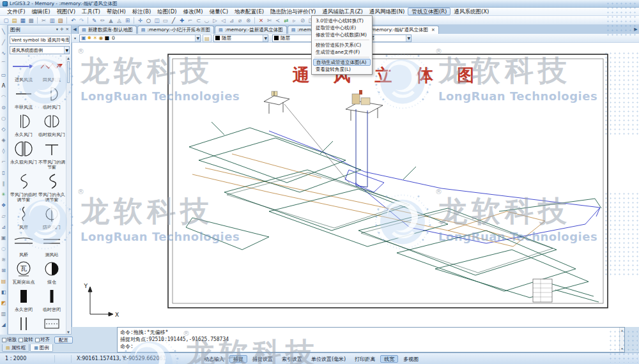 The width and height of the screenshot is (639, 364). Describe the element at coordinates (622, 340) in the screenshot. I see `command-scrollbar: ▲ ▼` at that location.